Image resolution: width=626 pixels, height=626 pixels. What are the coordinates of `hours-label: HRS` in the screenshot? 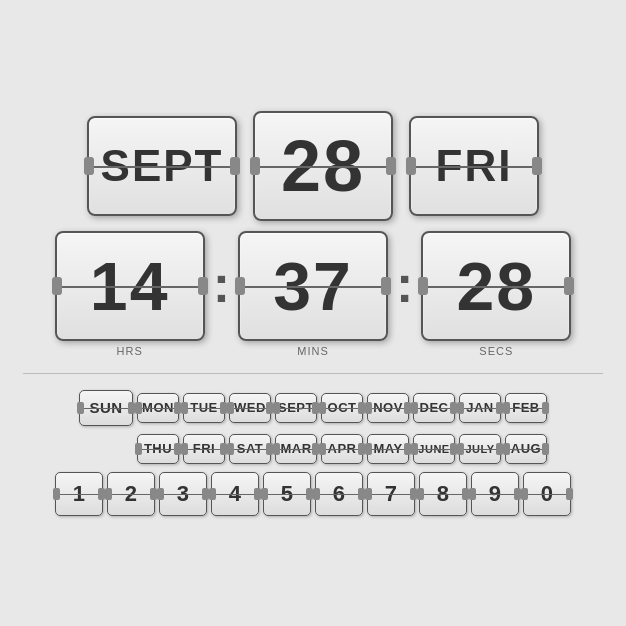 It's located at (130, 351).